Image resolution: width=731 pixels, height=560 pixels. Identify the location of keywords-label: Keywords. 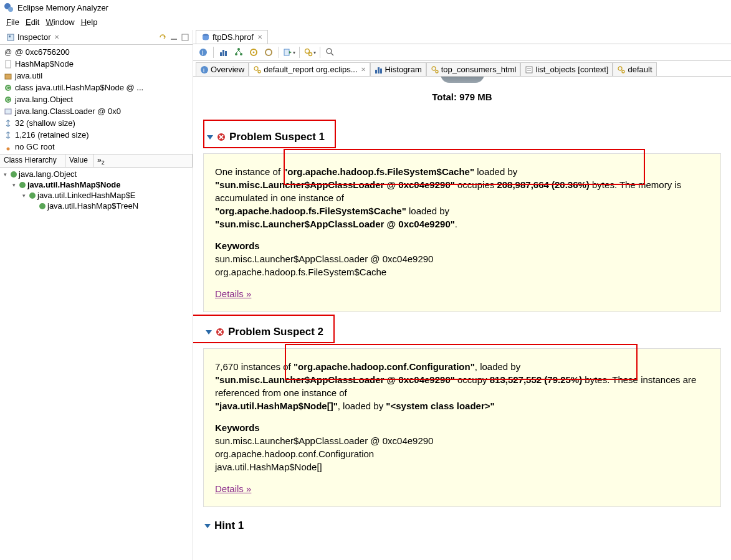
(462, 245).